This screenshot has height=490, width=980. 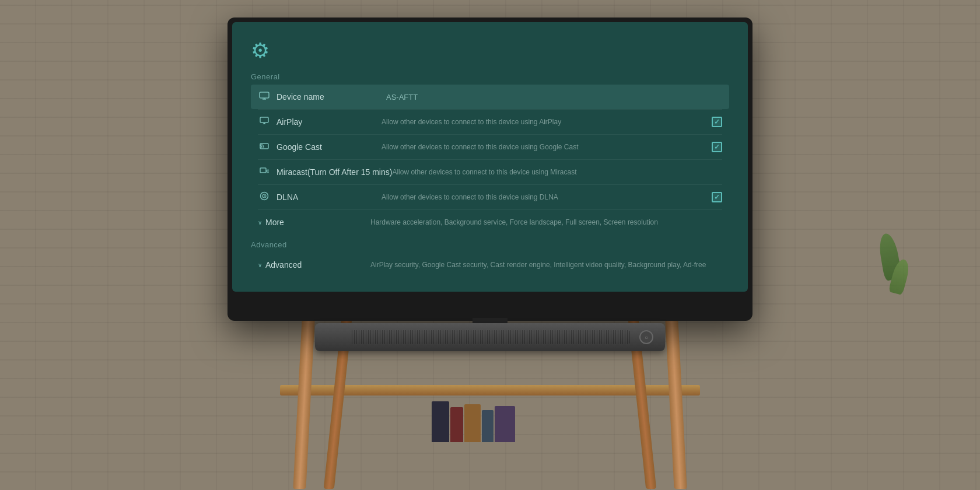 I want to click on google-cast-checkbox, so click(x=717, y=147).